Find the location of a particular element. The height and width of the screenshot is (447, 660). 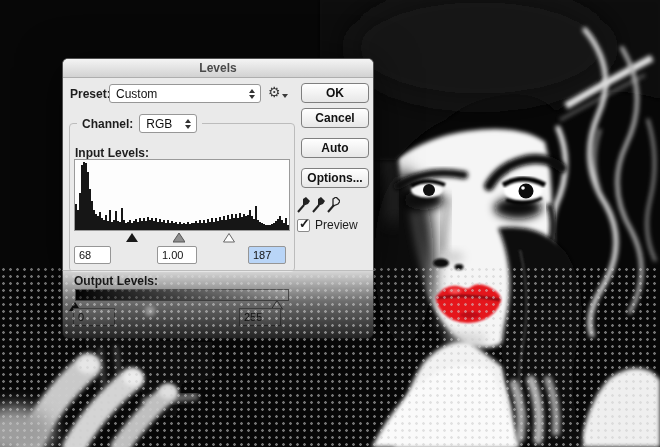

input-black-field is located at coordinates (92, 255).